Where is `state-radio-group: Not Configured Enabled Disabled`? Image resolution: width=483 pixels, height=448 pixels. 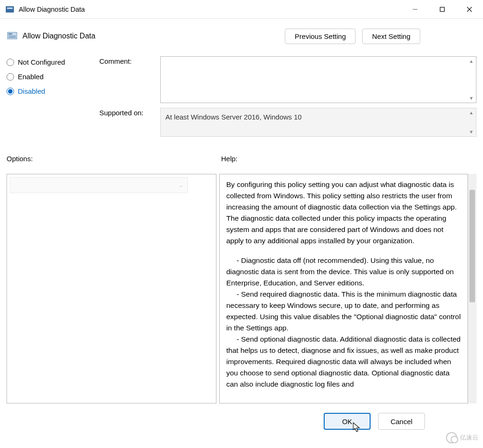
state-radio-group: Not Configured Enabled Disabled is located at coordinates (53, 99).